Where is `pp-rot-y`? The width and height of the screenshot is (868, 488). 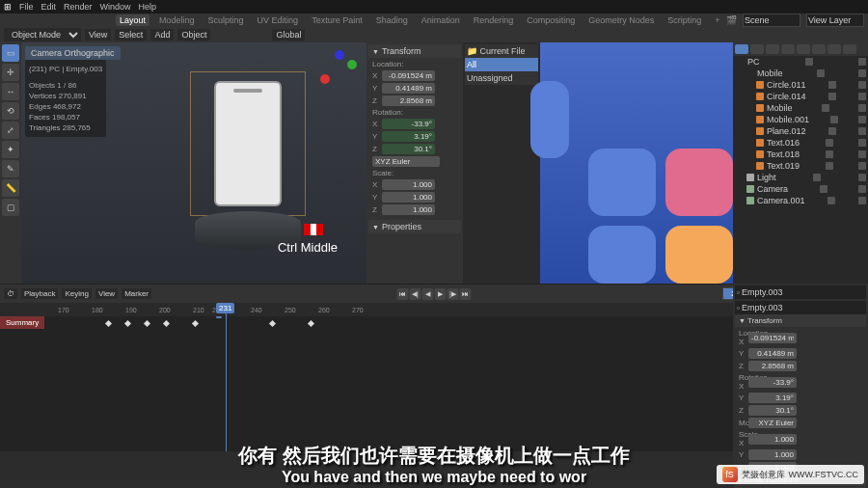
pp-rot-y is located at coordinates (773, 397).